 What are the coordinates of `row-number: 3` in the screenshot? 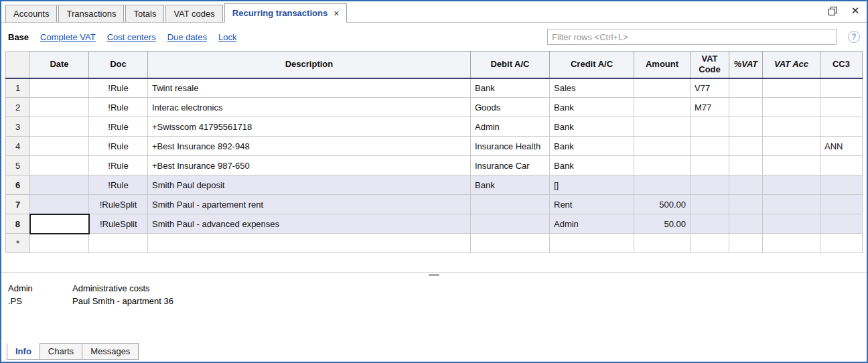 It's located at (18, 127).